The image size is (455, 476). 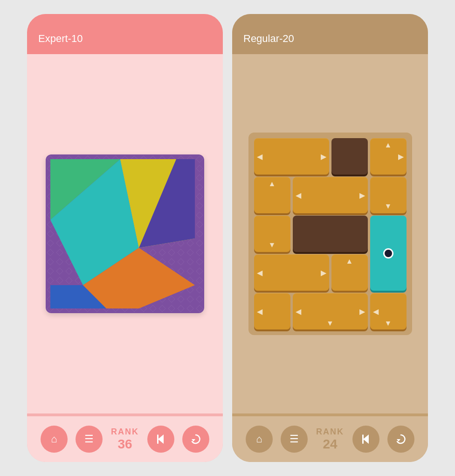 I want to click on right-nav: ⌂ ☰ RANK 24, so click(x=330, y=439).